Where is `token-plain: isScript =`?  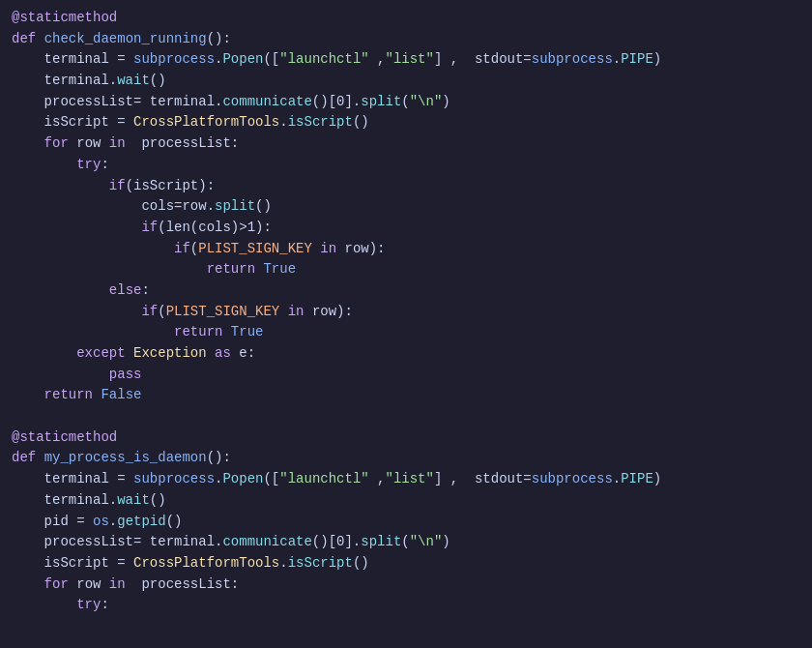
token-plain: isScript = is located at coordinates (72, 564).